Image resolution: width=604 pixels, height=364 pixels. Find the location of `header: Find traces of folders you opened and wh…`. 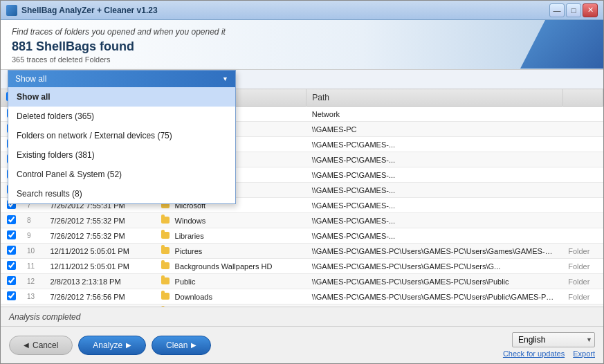

header: Find traces of folders you opened and wh… is located at coordinates (302, 45).